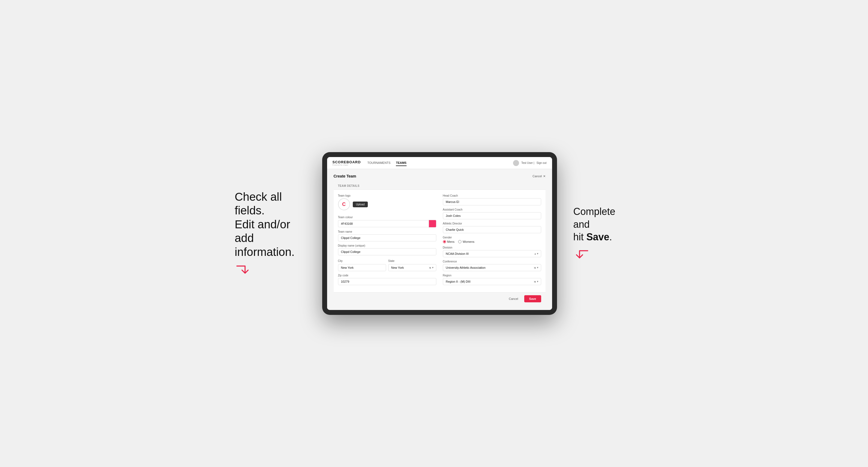 The height and width of the screenshot is (467, 868). I want to click on signout-link: Sign out, so click(541, 163).